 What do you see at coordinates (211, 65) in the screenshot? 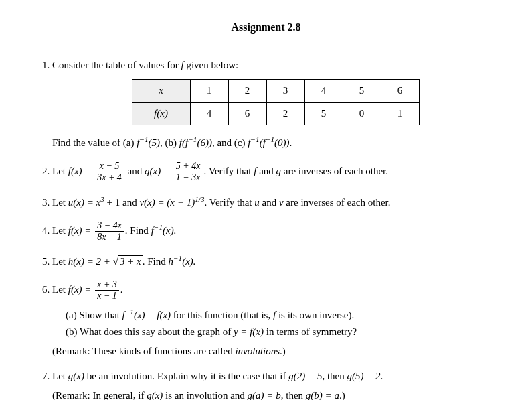
I see `q1-intro2: given below:` at bounding box center [211, 65].